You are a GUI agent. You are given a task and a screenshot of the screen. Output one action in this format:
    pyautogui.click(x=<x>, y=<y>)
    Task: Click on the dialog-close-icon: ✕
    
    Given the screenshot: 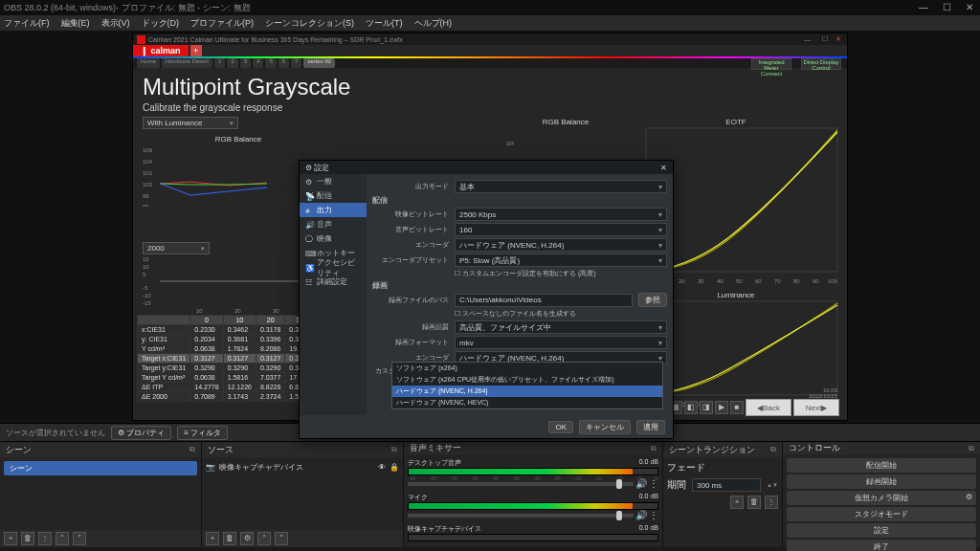 What is the action you would take?
    pyautogui.click(x=664, y=168)
    